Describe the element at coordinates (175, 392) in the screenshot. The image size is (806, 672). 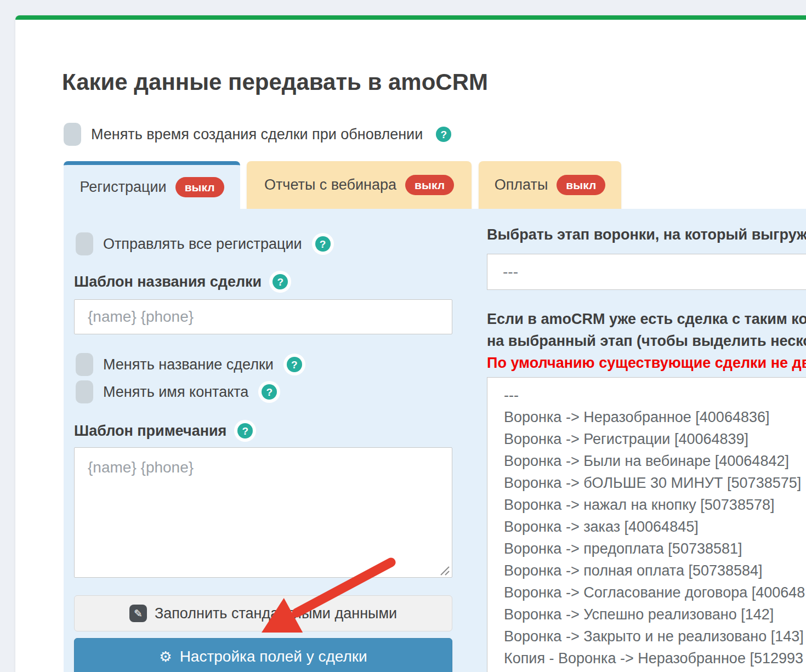
I see `change-contact-name-label: Менять имя контакта` at that location.